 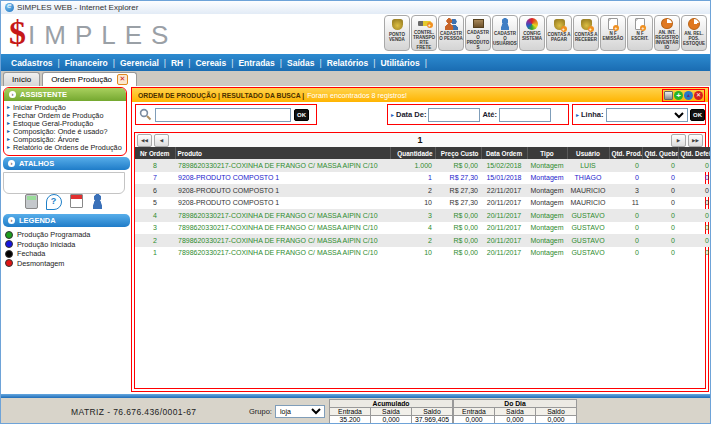 What do you see at coordinates (559, 33) in the screenshot?
I see `toolbar-button-contas-a-pagar: +CONTAS A PAGAR` at bounding box center [559, 33].